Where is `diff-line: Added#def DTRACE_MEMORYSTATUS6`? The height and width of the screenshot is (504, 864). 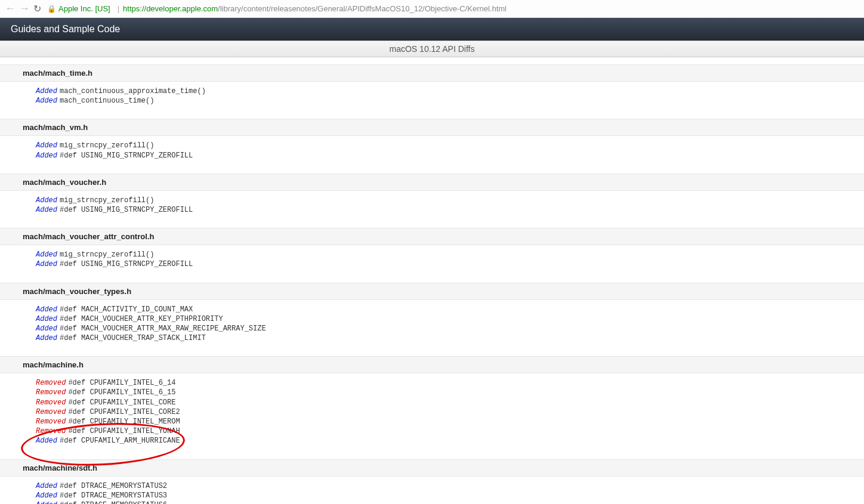
diff-line: Added#def DTRACE_MEMORYSTATUS6 is located at coordinates (450, 502).